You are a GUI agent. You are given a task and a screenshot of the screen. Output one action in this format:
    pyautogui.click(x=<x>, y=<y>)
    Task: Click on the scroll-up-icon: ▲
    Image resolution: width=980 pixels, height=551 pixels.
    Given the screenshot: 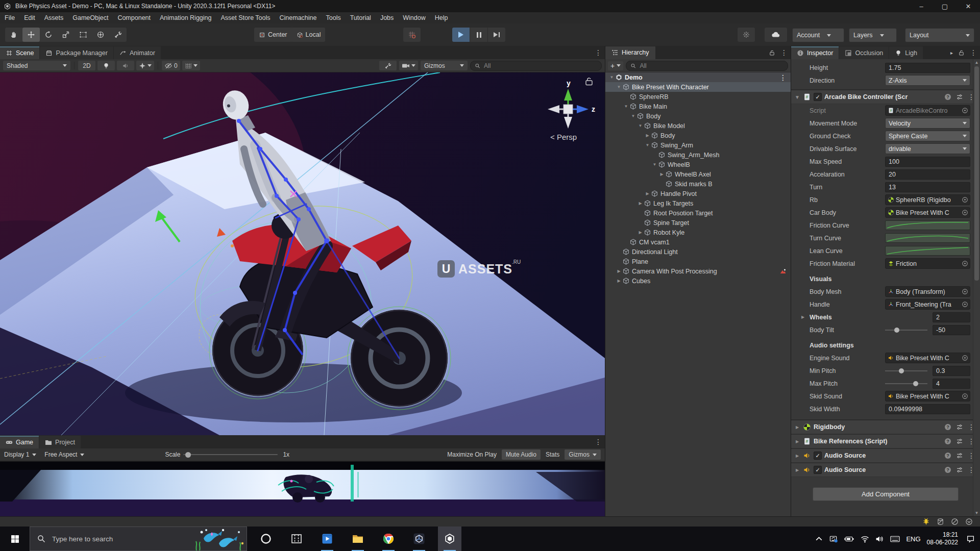 What is the action you would take?
    pyautogui.click(x=977, y=62)
    